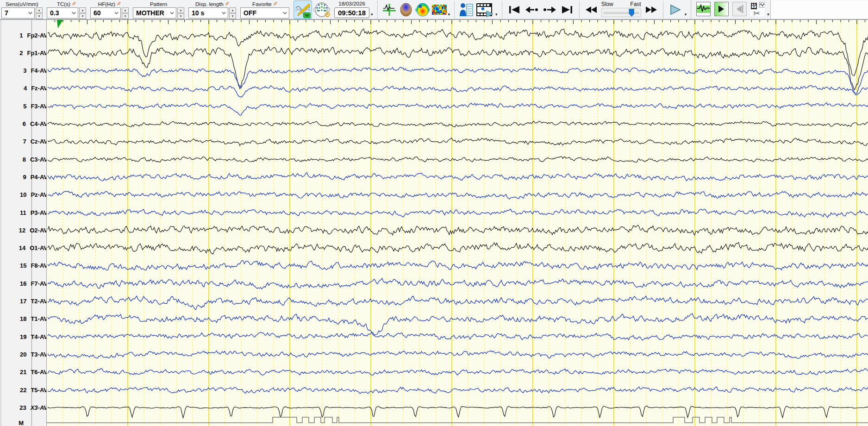 This screenshot has height=426, width=868. What do you see at coordinates (303, 10) in the screenshot?
I see `notch-filter-button: 50` at bounding box center [303, 10].